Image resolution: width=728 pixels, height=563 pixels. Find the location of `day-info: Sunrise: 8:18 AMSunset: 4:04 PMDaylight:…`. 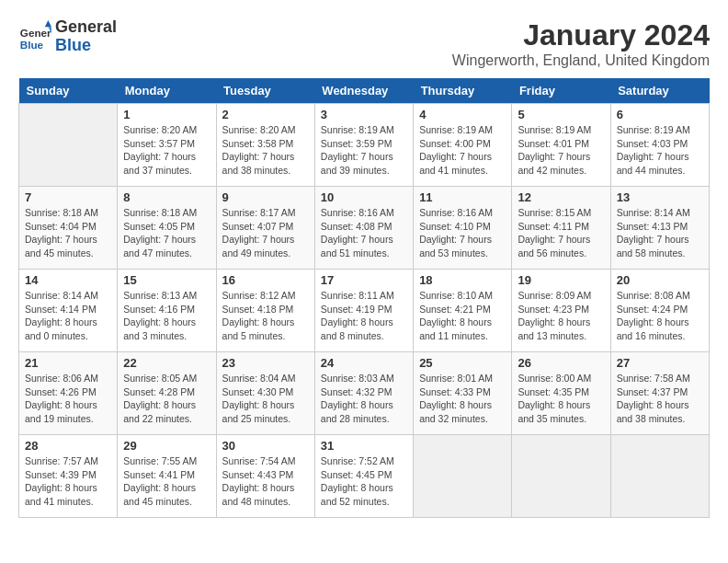

day-info: Sunrise: 8:18 AMSunset: 4:04 PMDaylight:… is located at coordinates (68, 234).